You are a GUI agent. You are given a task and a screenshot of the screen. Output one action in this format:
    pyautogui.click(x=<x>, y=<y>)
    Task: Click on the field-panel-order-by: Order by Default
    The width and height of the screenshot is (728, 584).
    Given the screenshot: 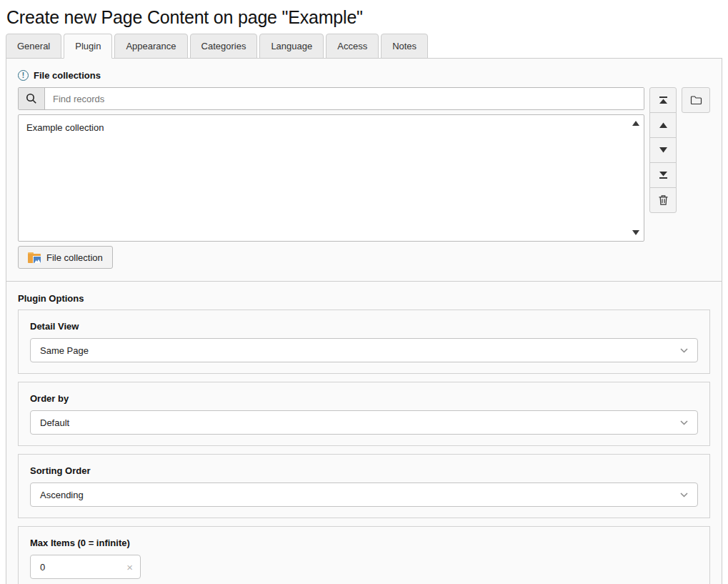 What is the action you would take?
    pyautogui.click(x=364, y=414)
    